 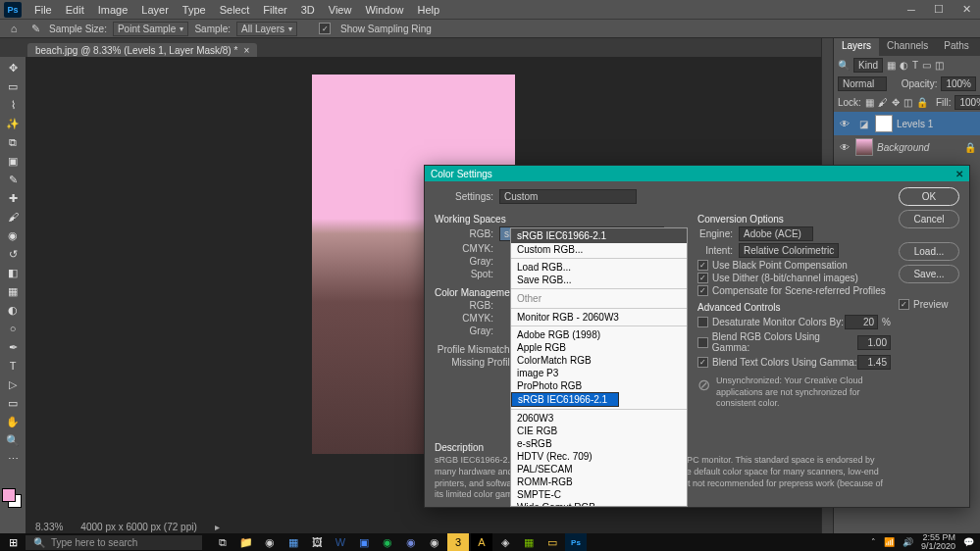 What do you see at coordinates (552, 542) in the screenshot?
I see `app-icon: ▭` at bounding box center [552, 542].